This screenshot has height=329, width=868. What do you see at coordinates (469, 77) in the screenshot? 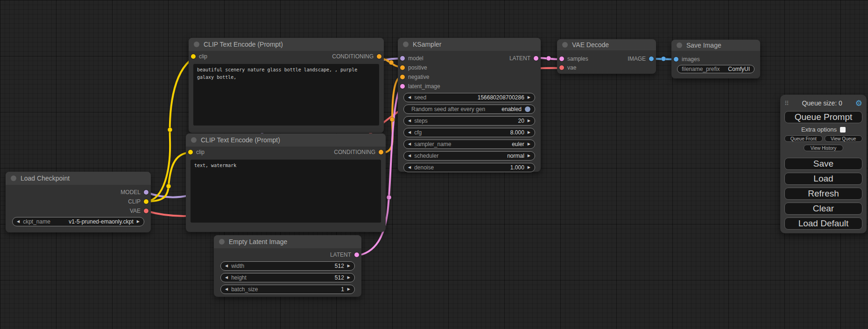
I see `slot-row: negative` at bounding box center [469, 77].